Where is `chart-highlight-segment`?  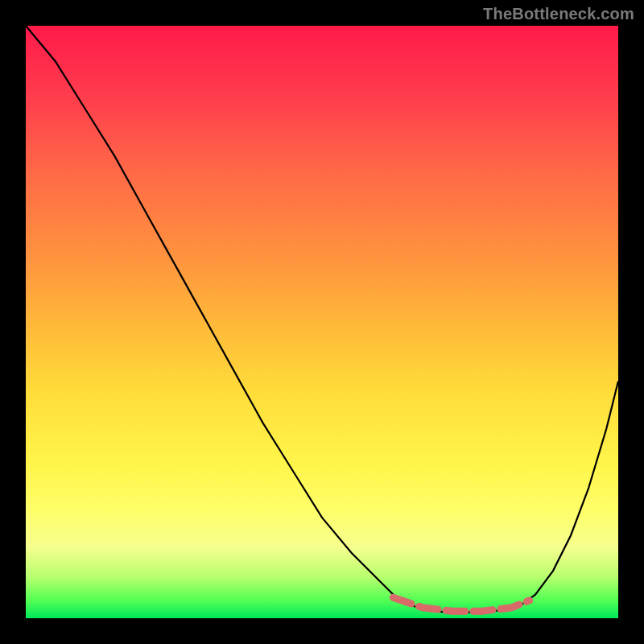
chart-highlight-segment is located at coordinates (460, 604).